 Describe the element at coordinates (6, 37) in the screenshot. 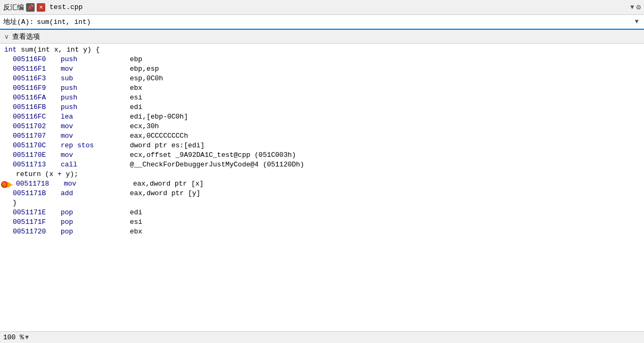

I see `view-toggle-button: ∨` at that location.